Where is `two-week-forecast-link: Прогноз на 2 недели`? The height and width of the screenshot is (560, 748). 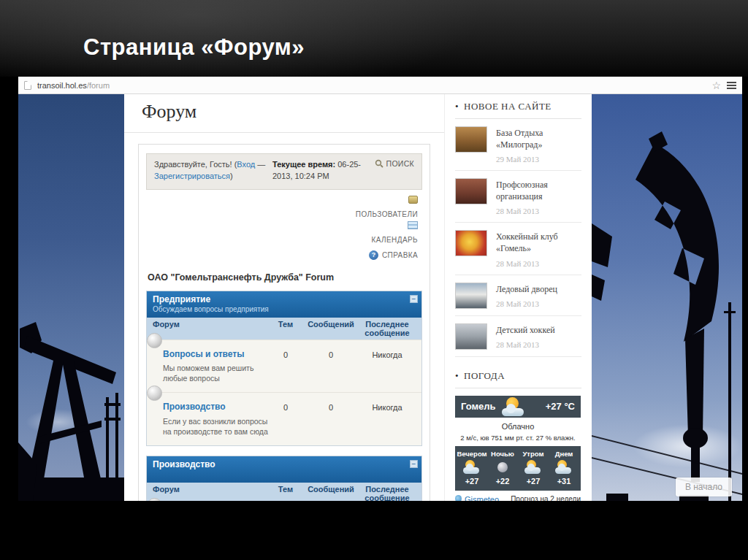
two-week-forecast-link: Прогноз на 2 недели is located at coordinates (546, 498).